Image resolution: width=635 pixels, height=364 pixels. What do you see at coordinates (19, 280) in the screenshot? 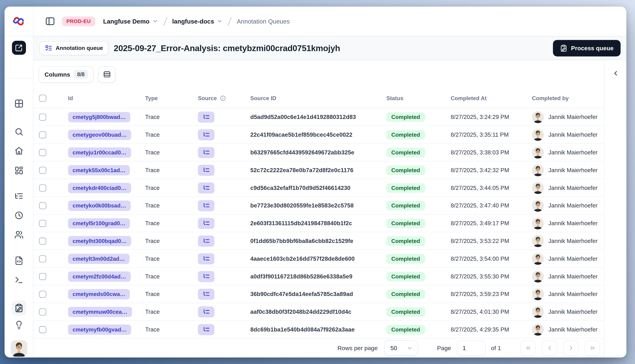
I see `sidebar-item-playground` at bounding box center [19, 280].